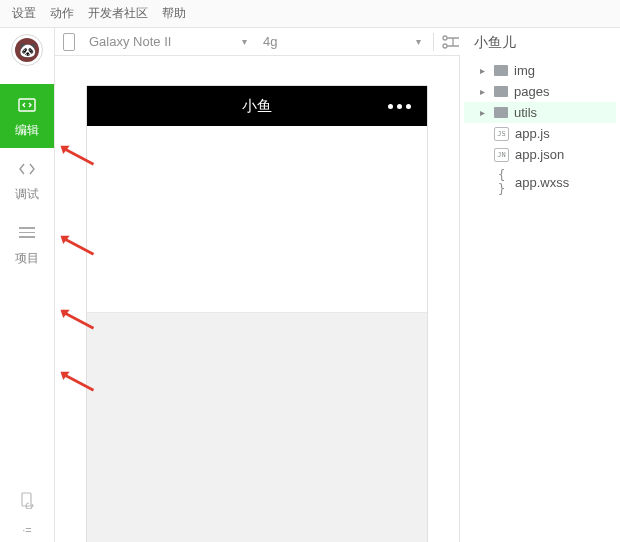 The height and width of the screenshot is (542, 620). Describe the element at coordinates (257, 106) in the screenshot. I see `phone-title: 小鱼` at that location.